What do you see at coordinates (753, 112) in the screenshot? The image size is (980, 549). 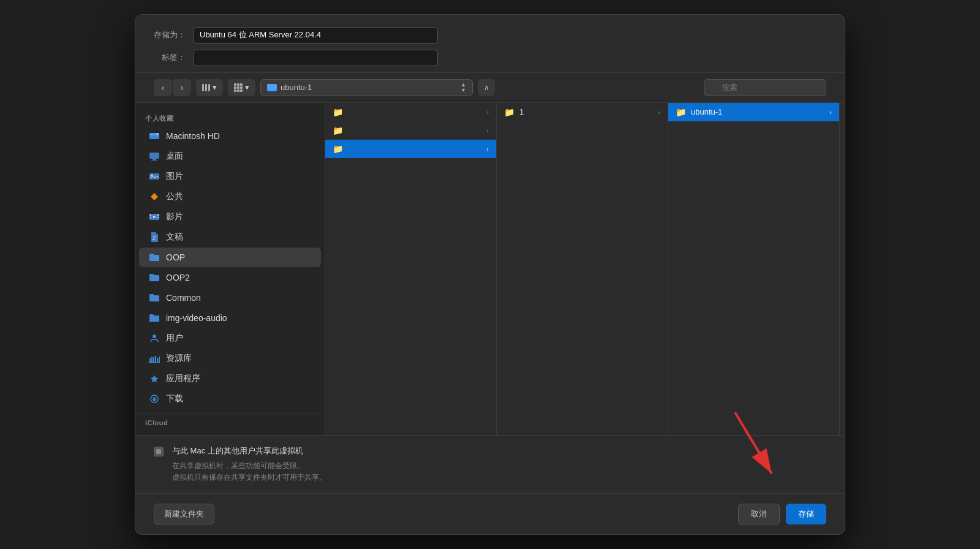 I see `file-item-ubuntu1: 📁 ubuntu-1 ›` at bounding box center [753, 112].